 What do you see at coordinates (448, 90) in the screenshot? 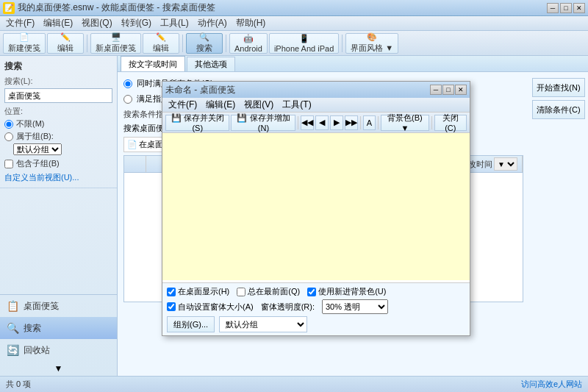
I see `dialog-window-controls: ─ □ ✕` at bounding box center [448, 90].